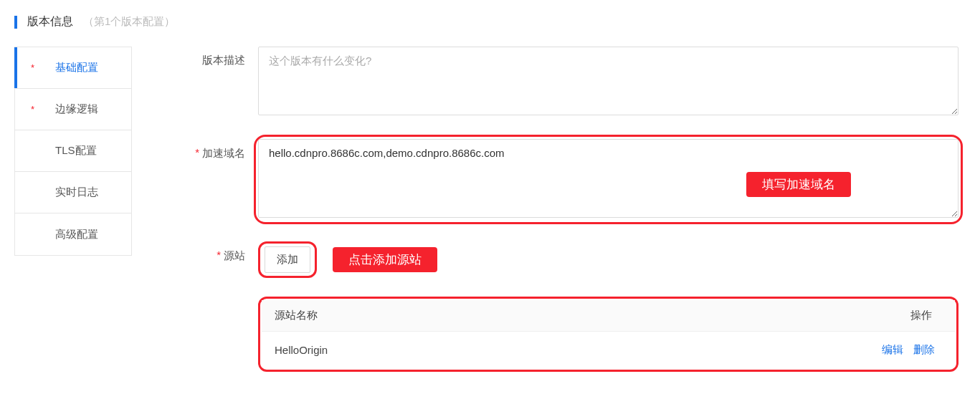 The image size is (980, 394). Describe the element at coordinates (73, 151) in the screenshot. I see `config-sidebar: * 基础配置 * 边缘逻辑 TLS配置 实时日志 高级配置` at that location.